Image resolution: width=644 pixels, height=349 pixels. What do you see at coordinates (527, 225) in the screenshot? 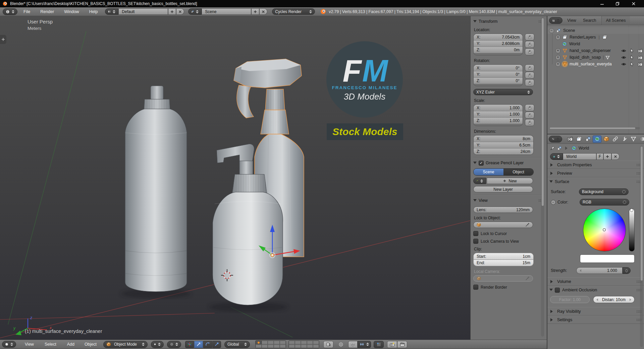
I see `eyedropper-icon` at bounding box center [527, 225].